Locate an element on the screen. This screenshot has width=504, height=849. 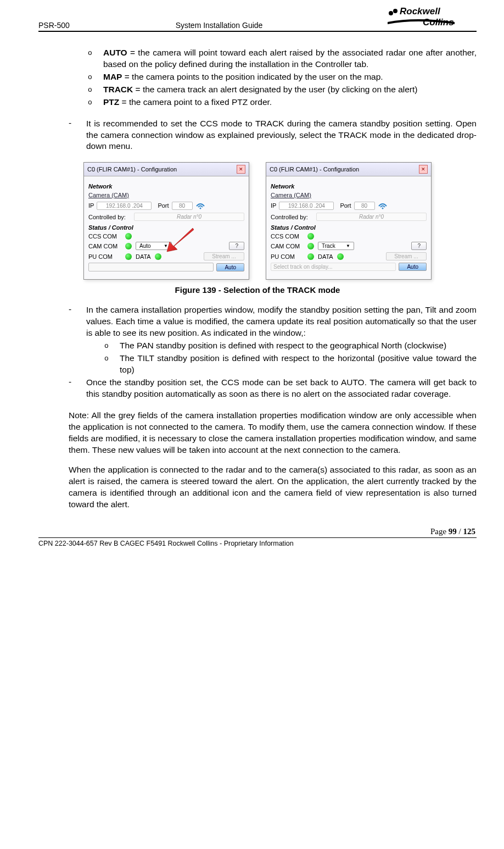
sub-text: The PAN standby position is defined with… is located at coordinates (298, 346).